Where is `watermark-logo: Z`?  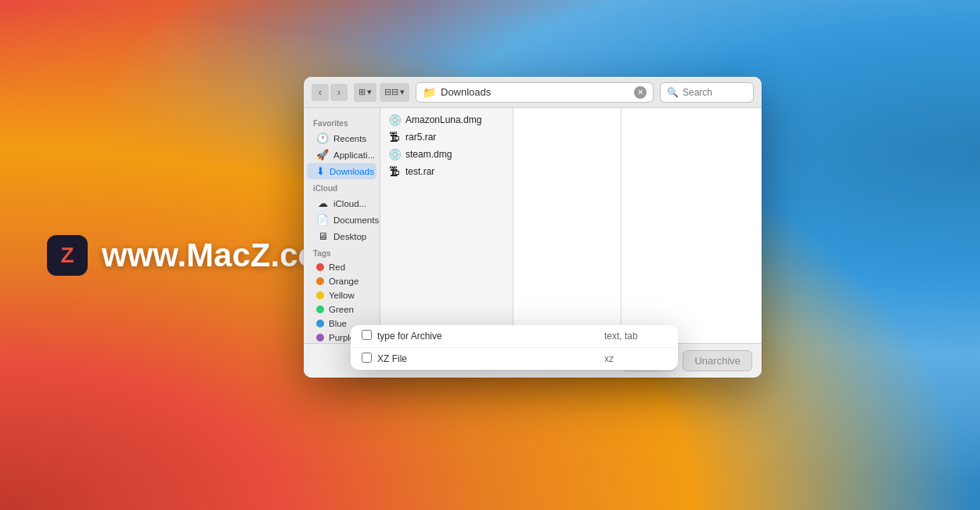 watermark-logo: Z is located at coordinates (67, 255).